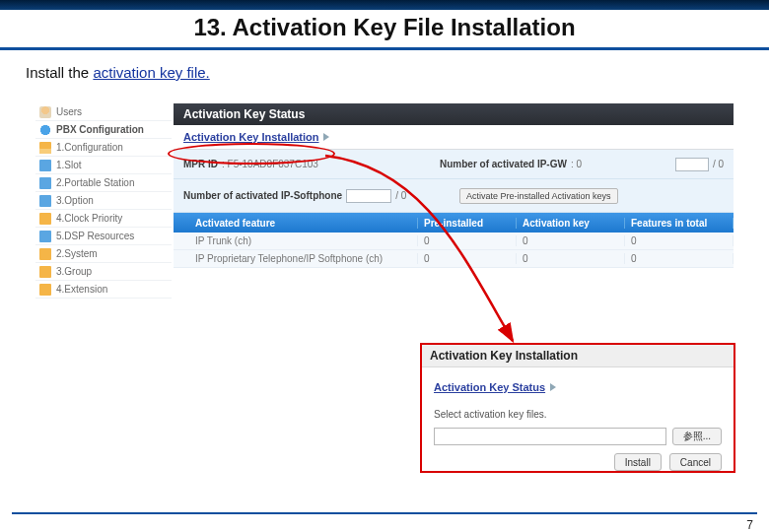 Image resolution: width=769 pixels, height=532 pixels. Describe the element at coordinates (151, 73) in the screenshot. I see `subtitle-link: activation key file.` at that location.